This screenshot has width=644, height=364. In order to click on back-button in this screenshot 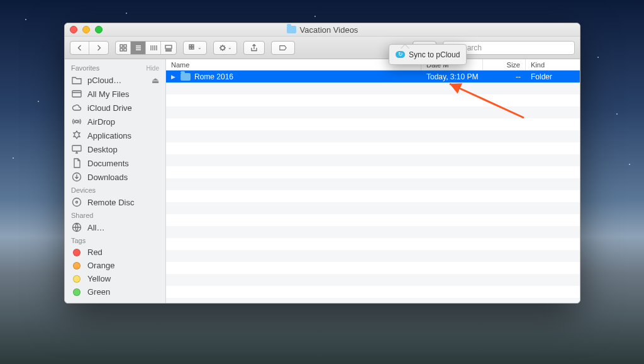, I will do `click(80, 48)`.